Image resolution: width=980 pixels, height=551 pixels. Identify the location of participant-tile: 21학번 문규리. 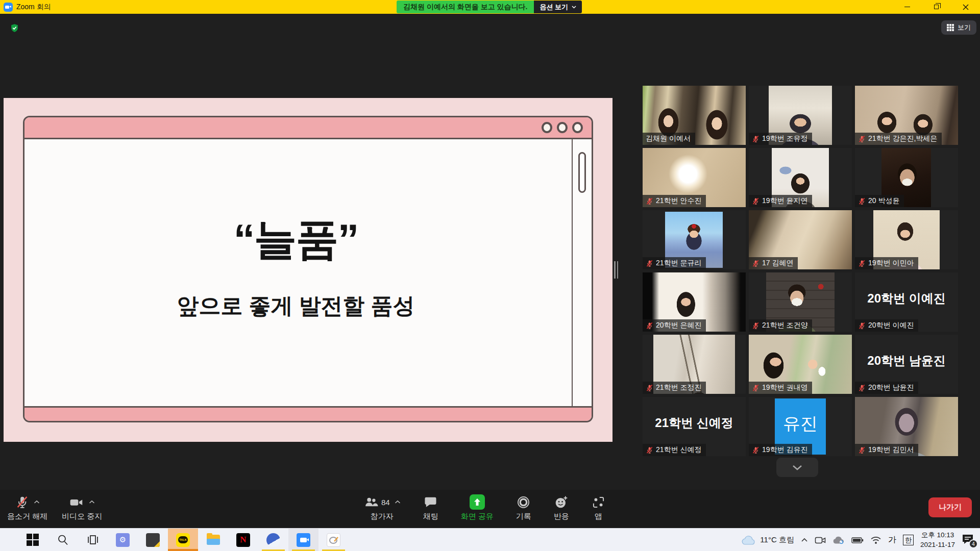
(694, 240).